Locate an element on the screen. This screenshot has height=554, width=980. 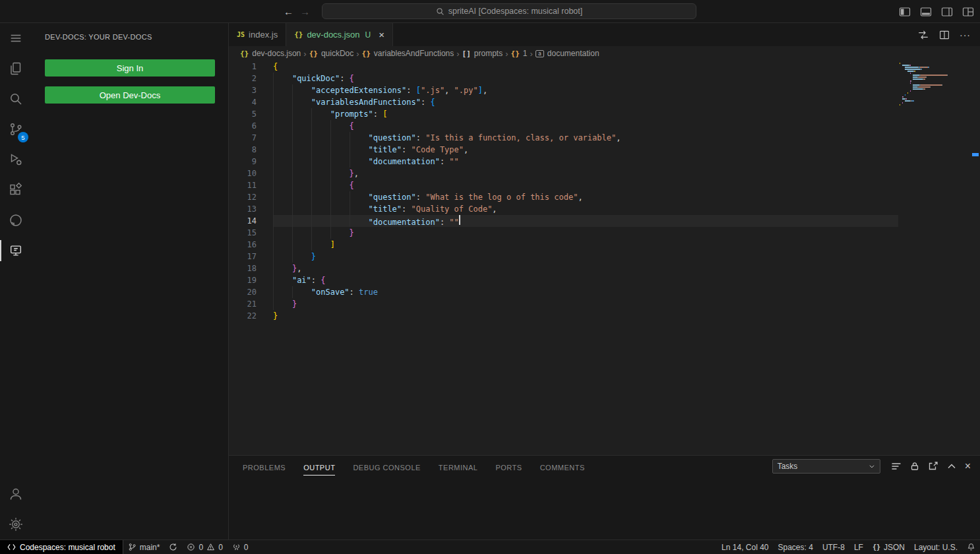
branch-item: main* is located at coordinates (144, 547).